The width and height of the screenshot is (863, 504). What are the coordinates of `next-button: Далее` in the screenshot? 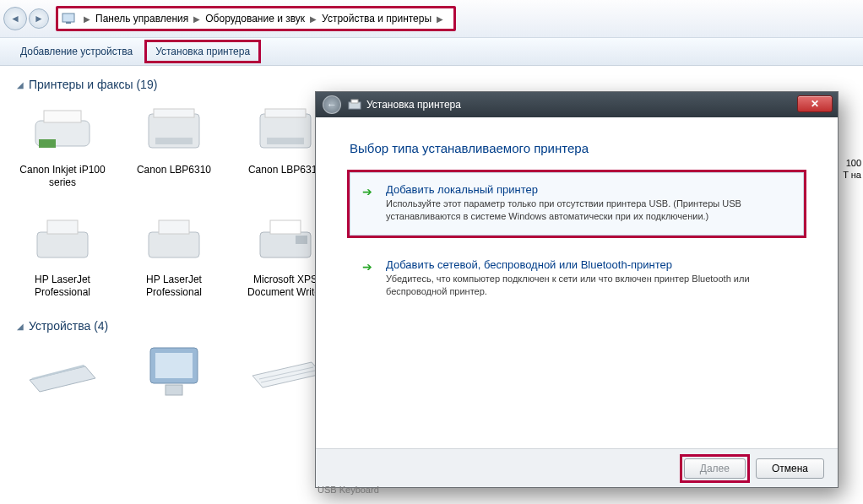 It's located at (714, 469).